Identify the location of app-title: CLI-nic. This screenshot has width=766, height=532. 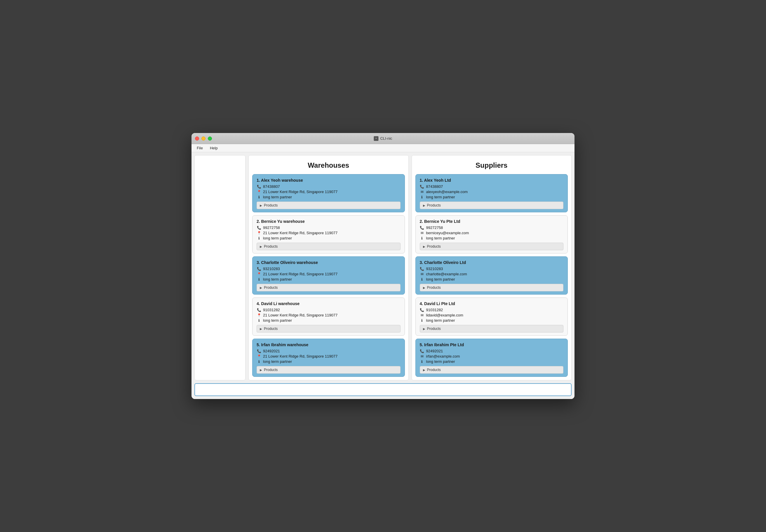
(386, 139).